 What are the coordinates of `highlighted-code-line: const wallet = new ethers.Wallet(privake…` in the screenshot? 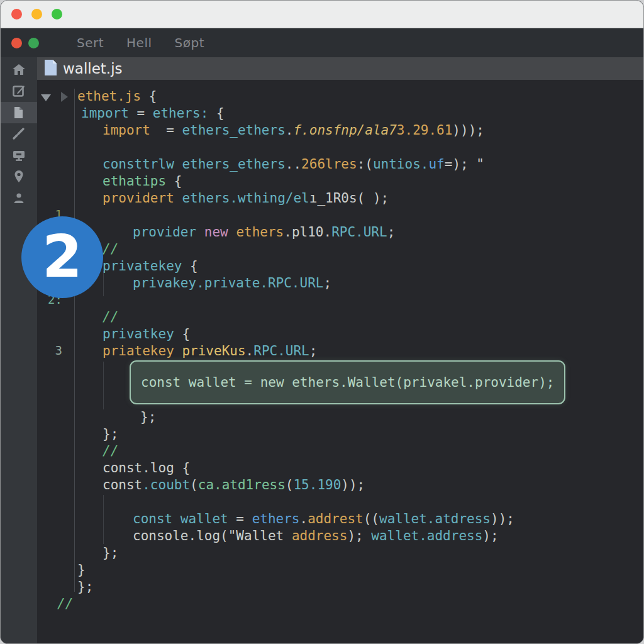 It's located at (340, 385).